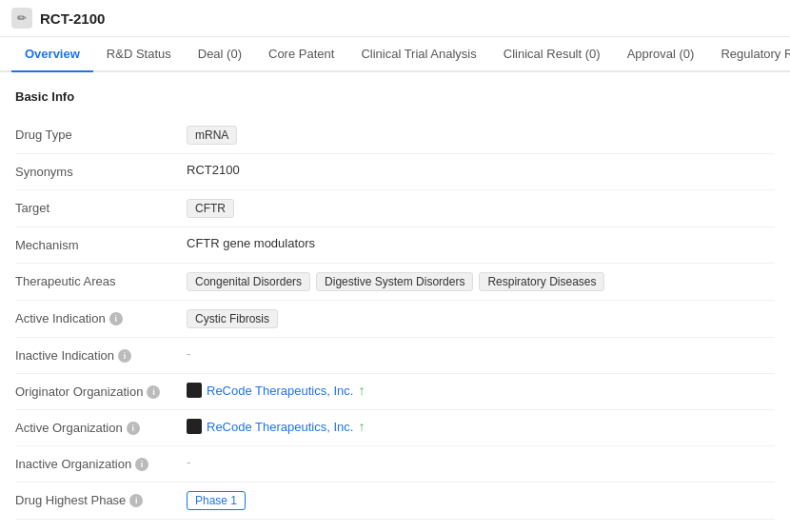 The width and height of the screenshot is (790, 532). Describe the element at coordinates (395, 392) in the screenshot. I see `originator-org-row: Originator Organization i ReCode Therape…` at that location.